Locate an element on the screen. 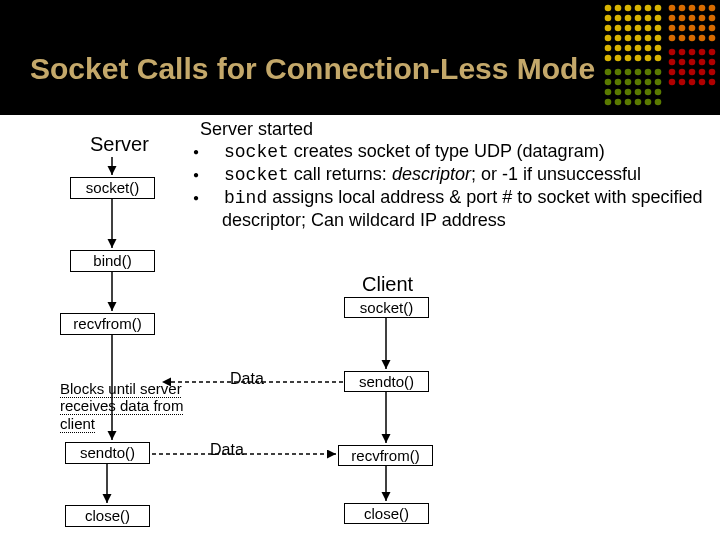  data-label-1: Data is located at coordinates (247, 379).